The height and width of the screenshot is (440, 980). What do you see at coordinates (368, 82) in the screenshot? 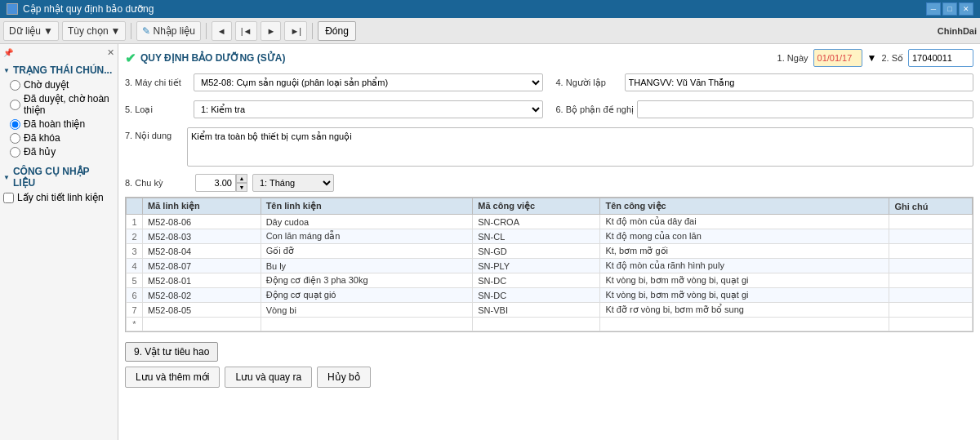
I see `may-chi-tiet-select: M52-08: Cụm sản nguội (phân loại sản phẩ…` at bounding box center [368, 82].